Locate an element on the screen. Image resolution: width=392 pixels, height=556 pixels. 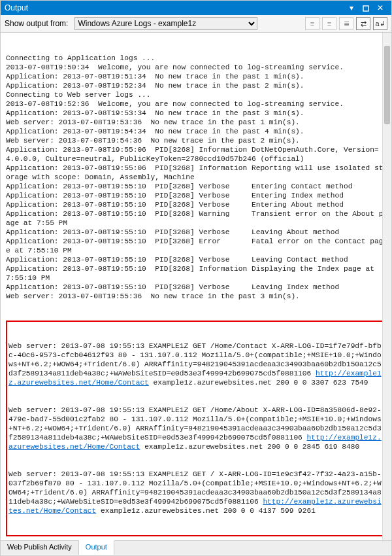
vertical-scrollbar is located at coordinates (387, 287).